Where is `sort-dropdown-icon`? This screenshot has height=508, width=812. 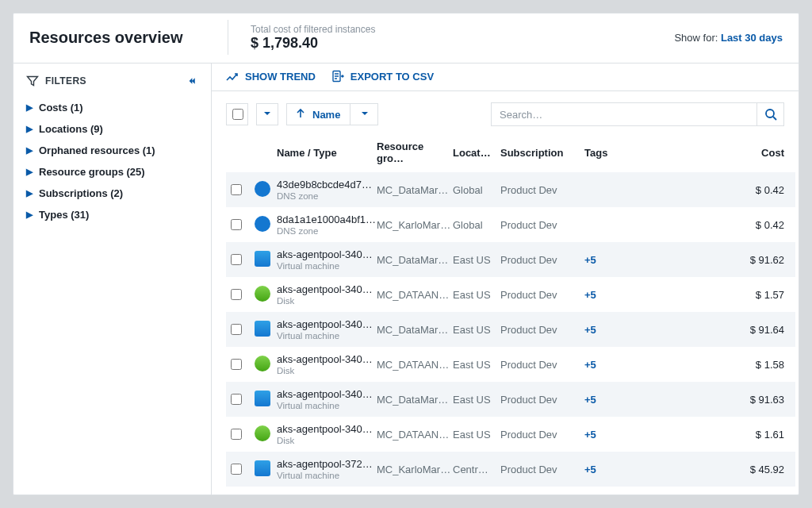
sort-dropdown-icon is located at coordinates (365, 114).